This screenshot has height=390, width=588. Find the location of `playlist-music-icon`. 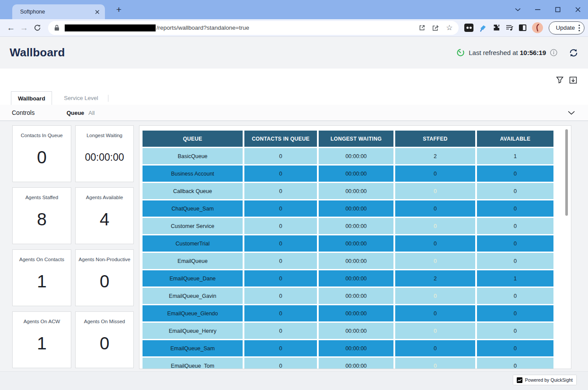

playlist-music-icon is located at coordinates (510, 28).